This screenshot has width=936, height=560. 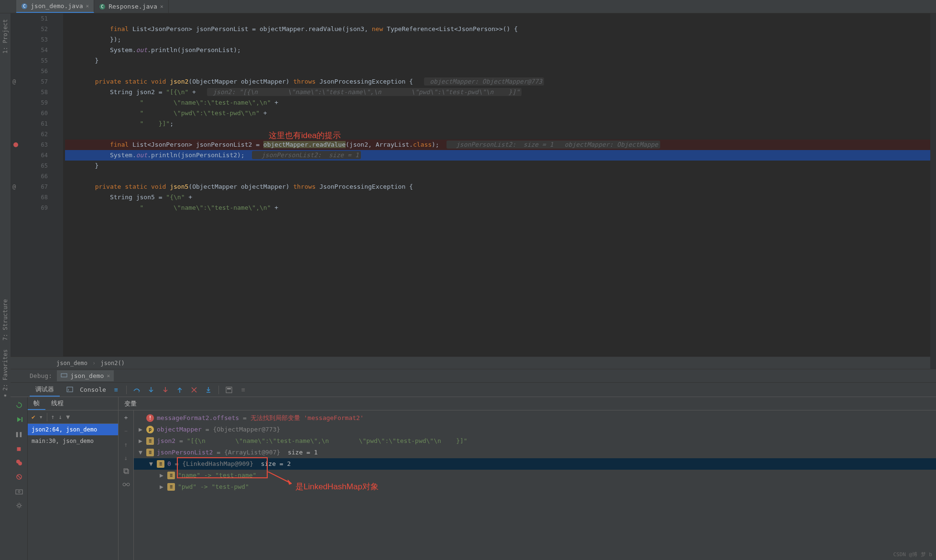 I want to click on line-number: 68, so click(x=29, y=197).